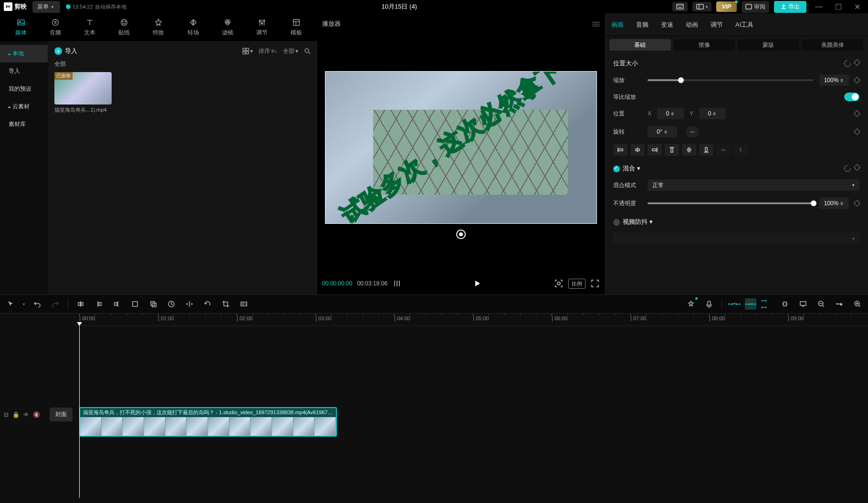 The height and width of the screenshot is (503, 868). Describe the element at coordinates (753, 185) in the screenshot. I see `blend-mode-select: 正常▾` at that location.